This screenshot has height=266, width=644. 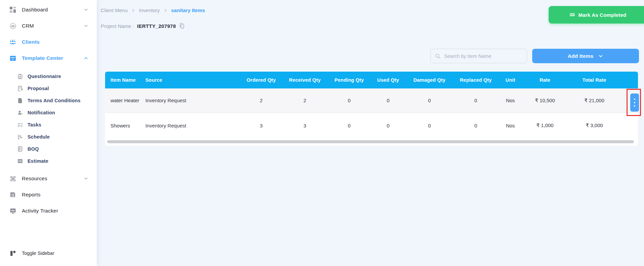 What do you see at coordinates (13, 10) in the screenshot?
I see `dashboard-icon` at bounding box center [13, 10].